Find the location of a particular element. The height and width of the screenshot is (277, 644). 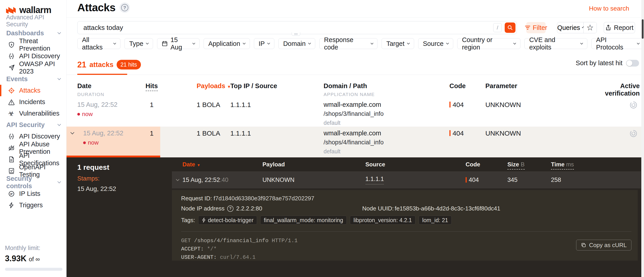

col-size: Size B is located at coordinates (529, 164).